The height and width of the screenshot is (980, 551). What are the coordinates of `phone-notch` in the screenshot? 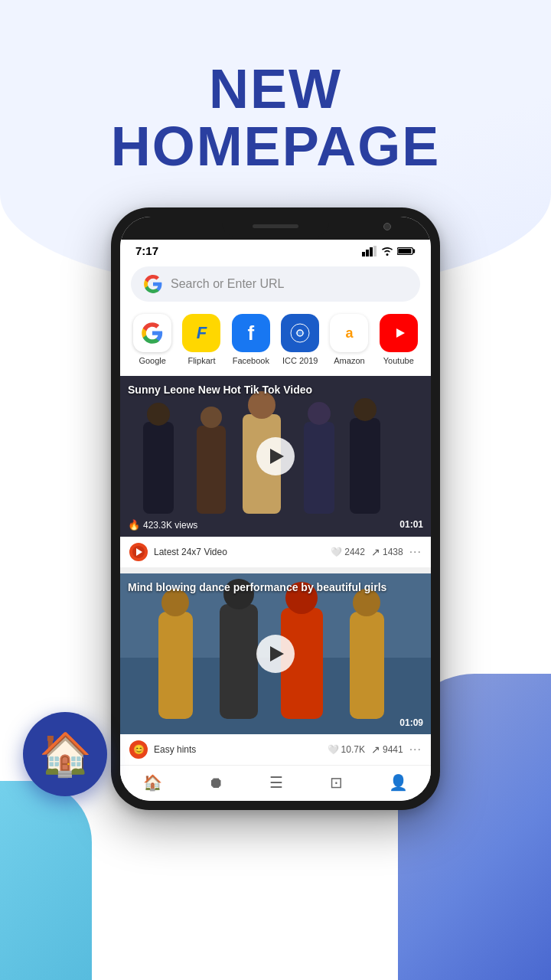 It's located at (276, 228).